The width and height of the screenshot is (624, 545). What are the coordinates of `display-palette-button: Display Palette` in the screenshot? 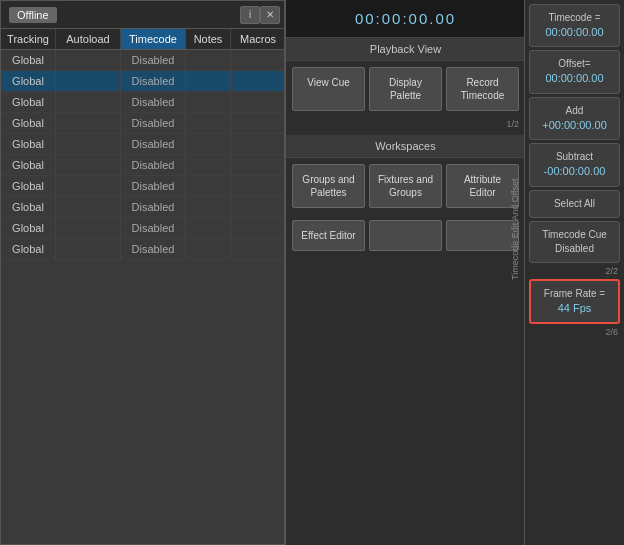 It's located at (406, 89).